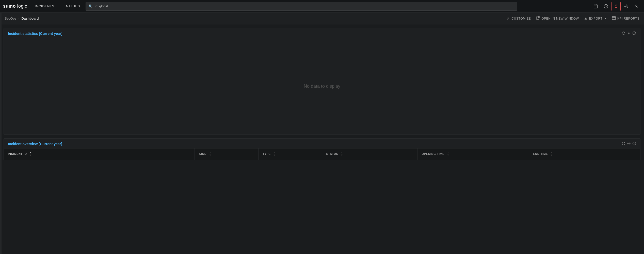 This screenshot has height=254, width=644. Describe the element at coordinates (629, 34) in the screenshot. I see `panel-statistics-settings-button` at that location.